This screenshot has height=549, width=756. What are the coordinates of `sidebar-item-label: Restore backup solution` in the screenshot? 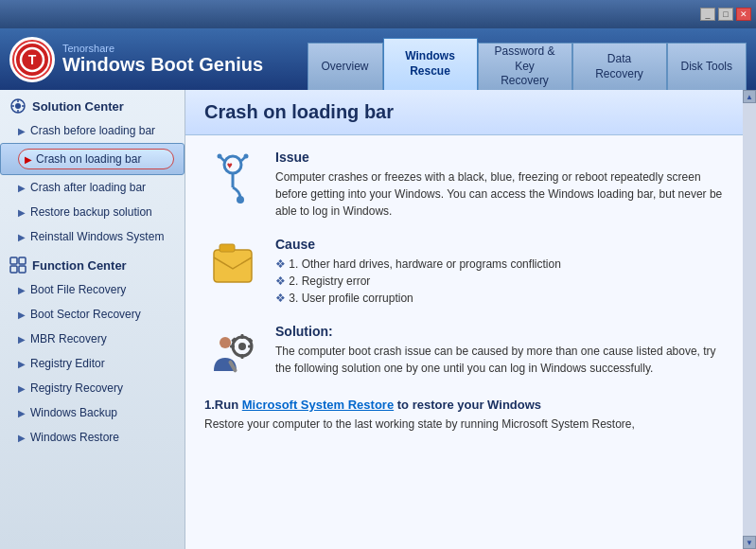 It's located at (91, 212).